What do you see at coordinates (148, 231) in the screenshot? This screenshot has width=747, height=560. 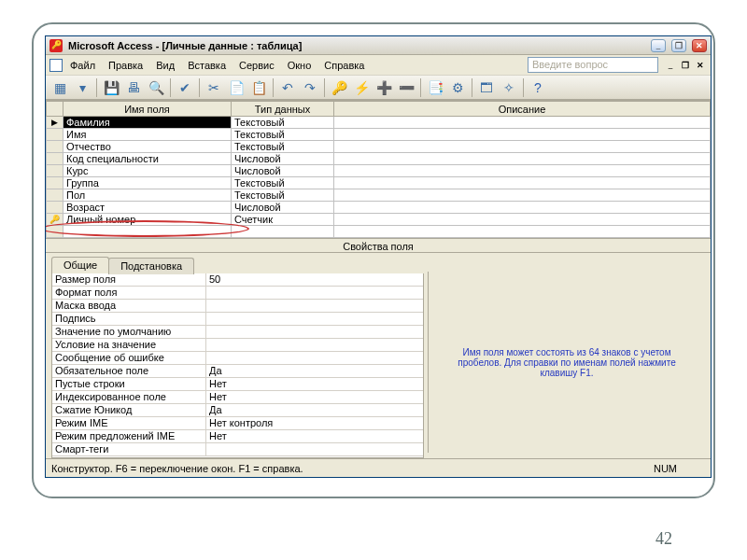 I see `field-name-cell` at bounding box center [148, 231].